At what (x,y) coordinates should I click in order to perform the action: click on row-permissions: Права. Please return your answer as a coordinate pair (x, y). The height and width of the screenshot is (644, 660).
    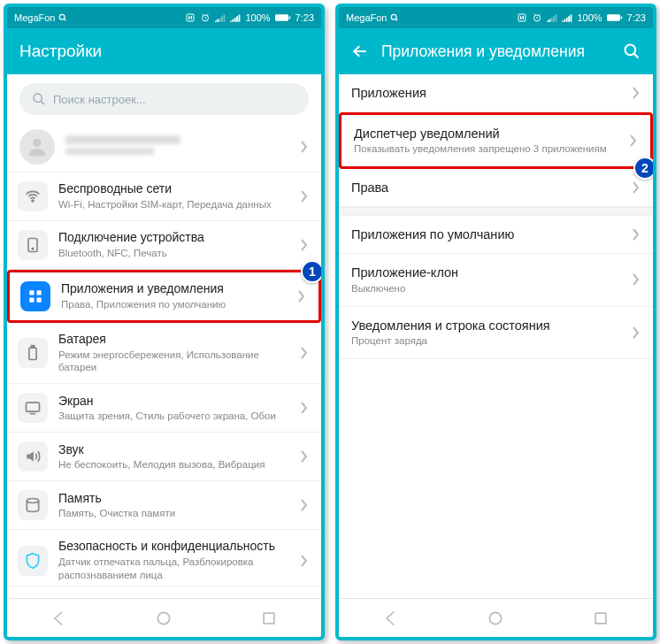
    Looking at the image, I should click on (495, 188).